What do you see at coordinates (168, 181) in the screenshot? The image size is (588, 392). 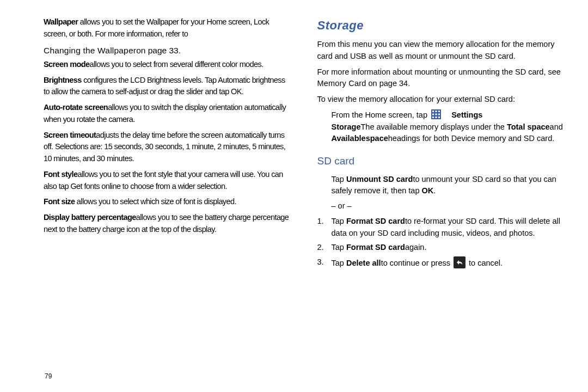 I see `entry-fontstyle: Font styleallows you to set the font sty…` at bounding box center [168, 181].